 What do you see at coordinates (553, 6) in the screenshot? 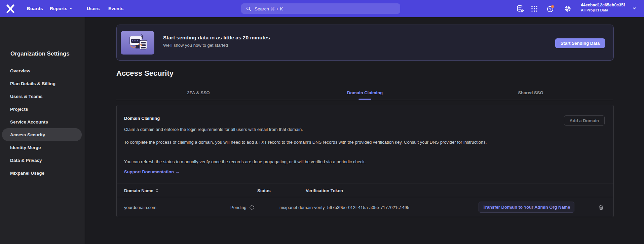
I see `notification-dot` at bounding box center [553, 6].